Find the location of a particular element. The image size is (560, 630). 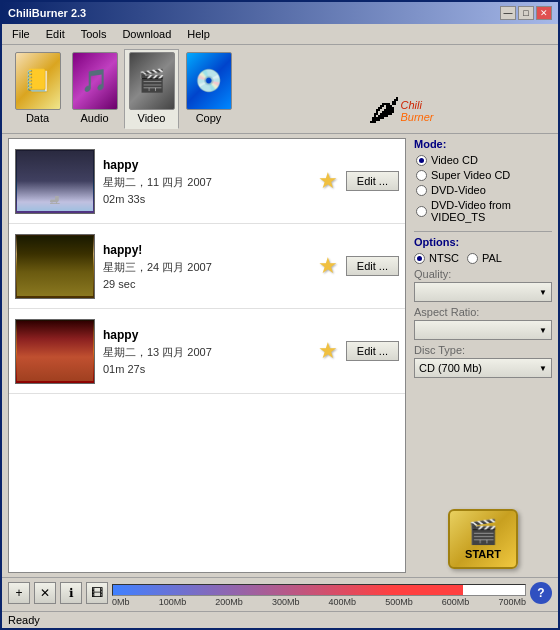

star-rating-3: ★ is located at coordinates (328, 351).